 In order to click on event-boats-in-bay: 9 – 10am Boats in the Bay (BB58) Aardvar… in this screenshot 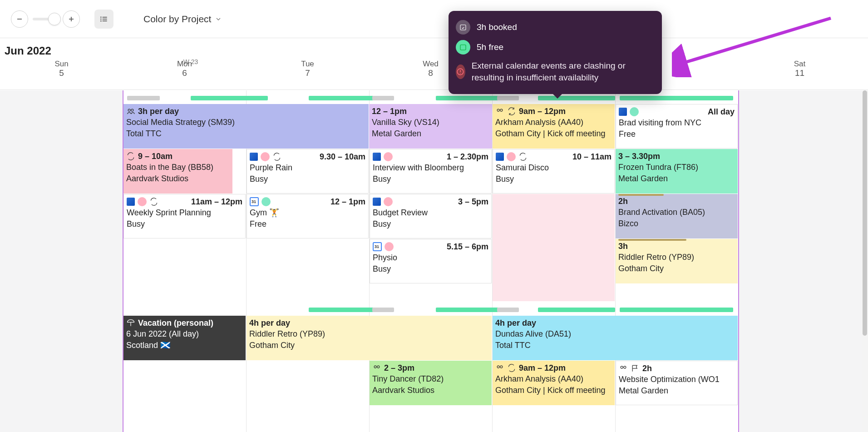, I will do `click(178, 171)`.